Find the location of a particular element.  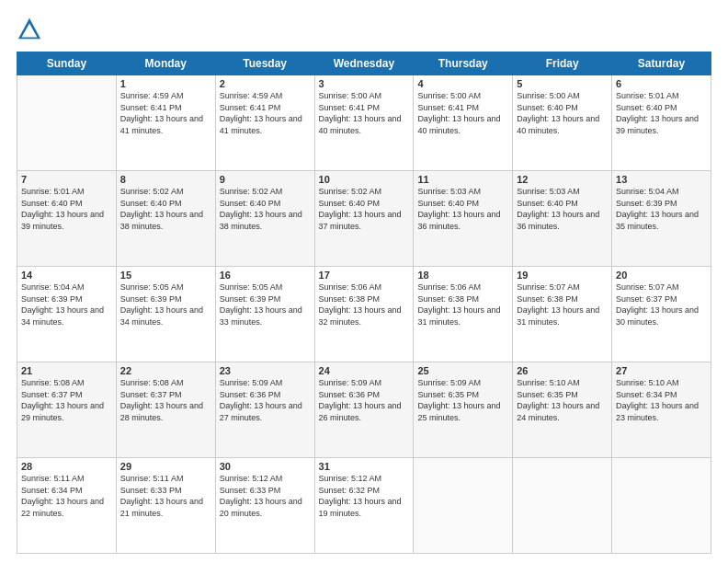

day-number: 13 is located at coordinates (662, 179).